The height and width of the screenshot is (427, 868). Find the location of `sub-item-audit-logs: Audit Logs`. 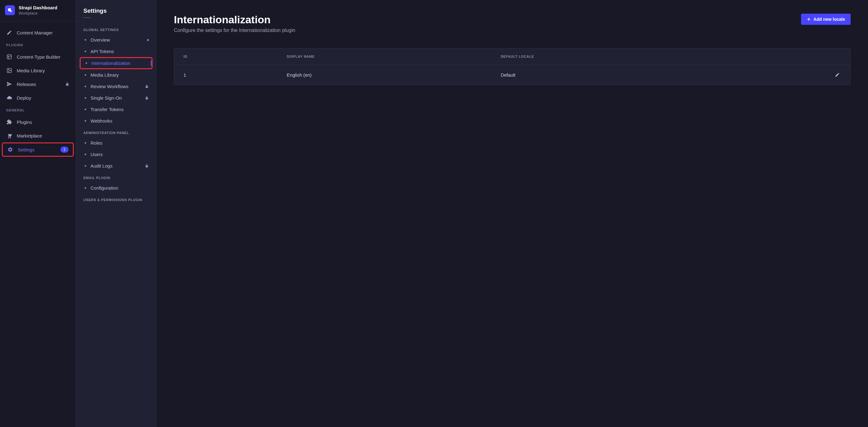

sub-item-audit-logs: Audit Logs is located at coordinates (116, 166).